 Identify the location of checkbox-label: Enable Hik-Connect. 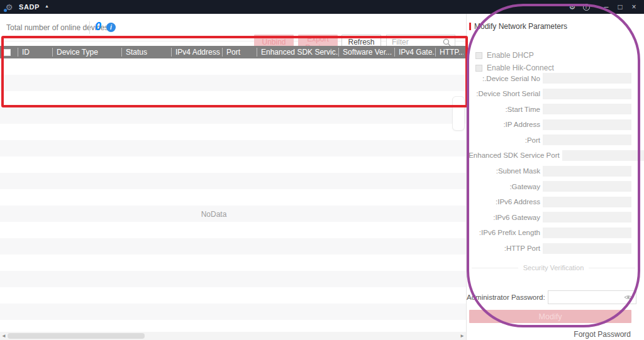
(521, 68).